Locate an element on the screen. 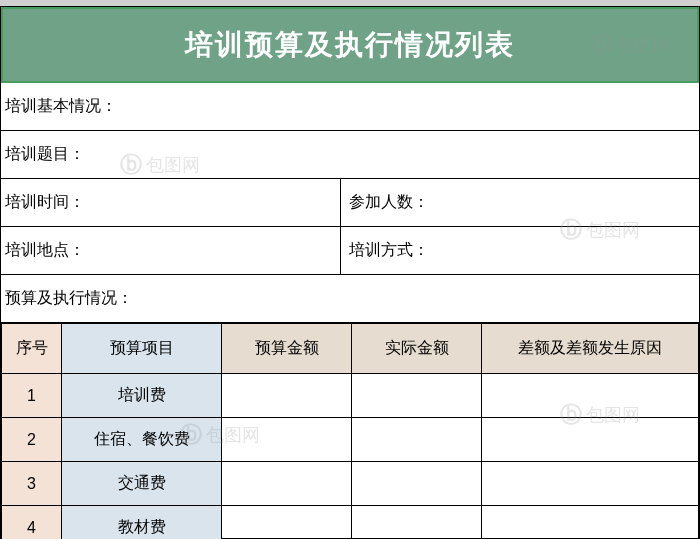  method-label: 培训方式： is located at coordinates (520, 250).